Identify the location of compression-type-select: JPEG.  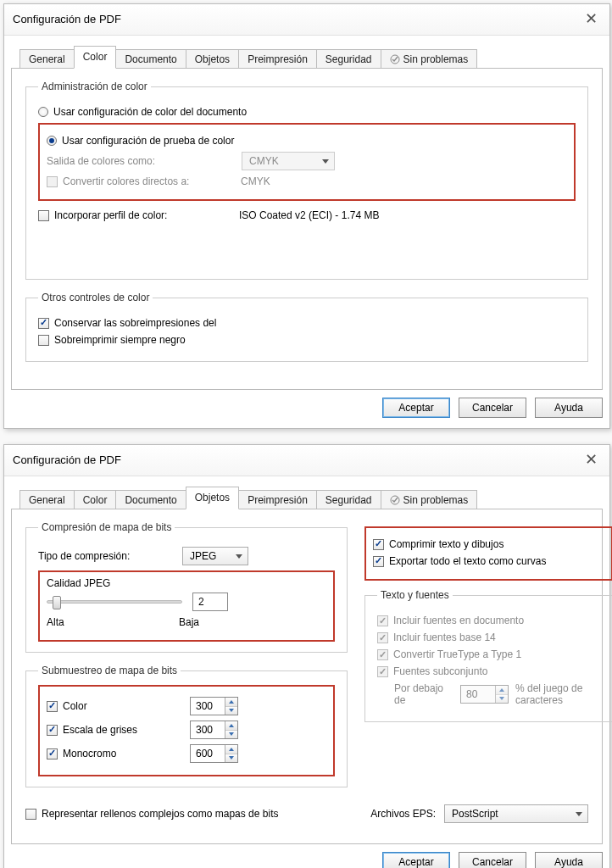
(215, 556).